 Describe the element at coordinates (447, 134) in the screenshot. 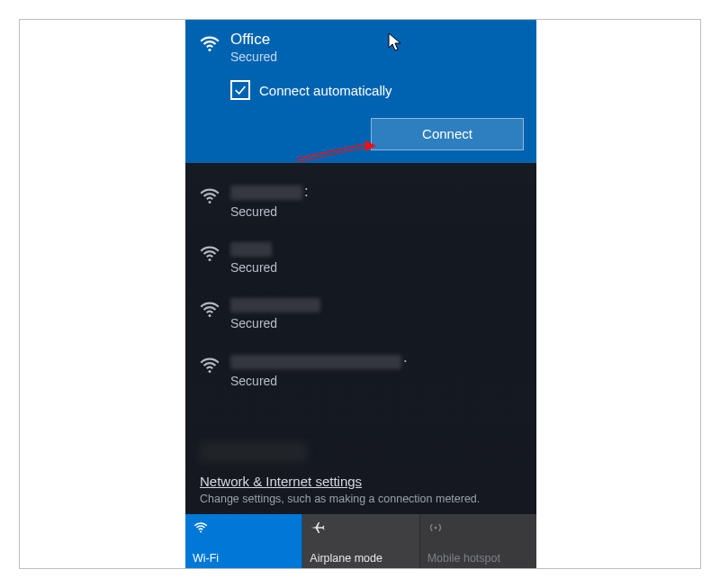

I see `connect-button: Connect` at that location.